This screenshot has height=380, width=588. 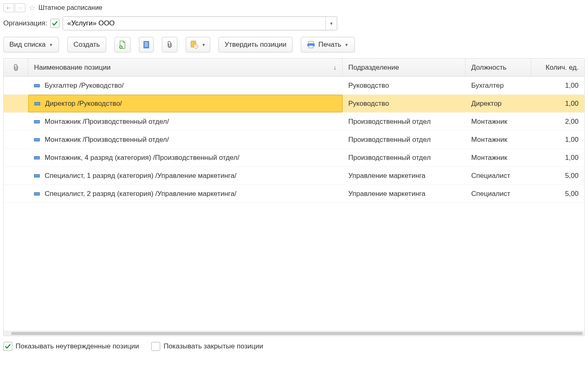 What do you see at coordinates (374, 68) in the screenshot?
I see `column-dept-label: Подразделение` at bounding box center [374, 68].